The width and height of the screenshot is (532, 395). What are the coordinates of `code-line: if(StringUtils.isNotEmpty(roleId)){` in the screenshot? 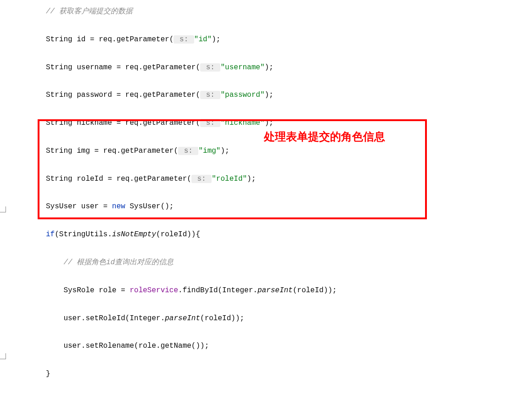 It's located at (275, 234).